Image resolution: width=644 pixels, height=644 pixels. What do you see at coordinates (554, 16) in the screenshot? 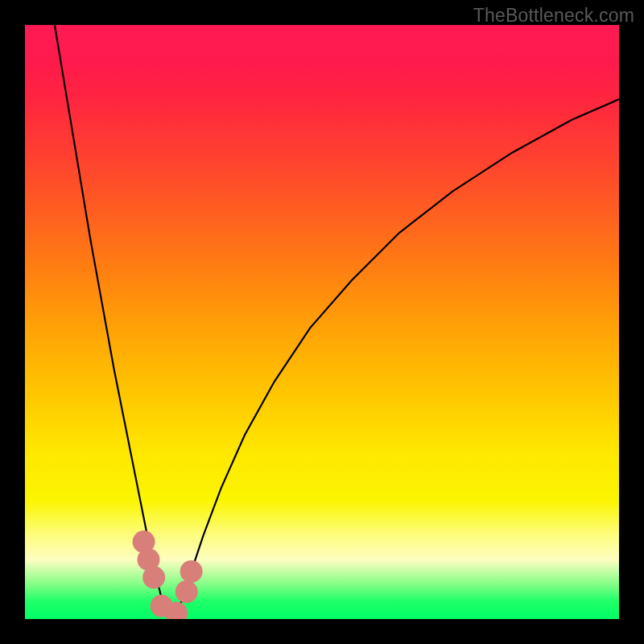
I see `watermark-text: TheBottleneck.com` at bounding box center [554, 16].